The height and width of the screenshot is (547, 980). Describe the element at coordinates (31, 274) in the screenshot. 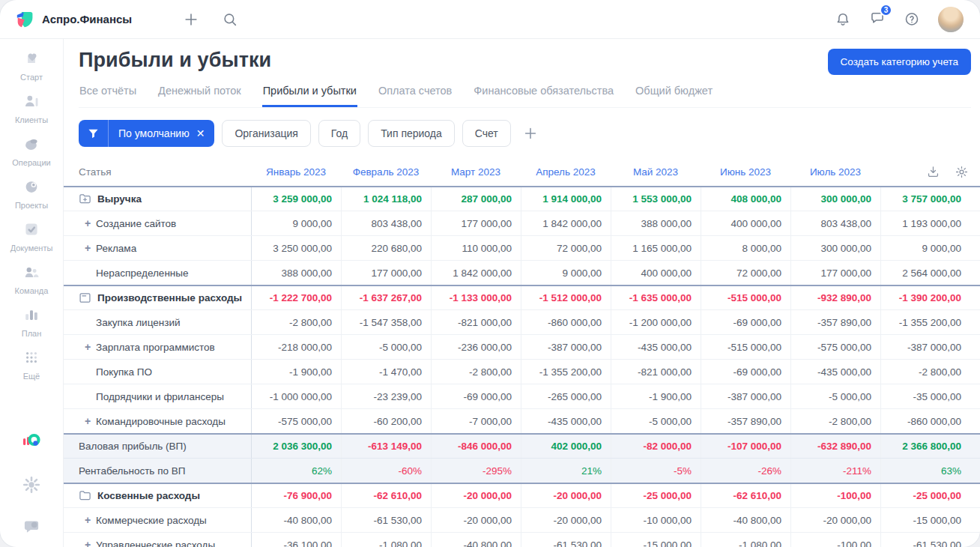

I see `team-icon` at that location.